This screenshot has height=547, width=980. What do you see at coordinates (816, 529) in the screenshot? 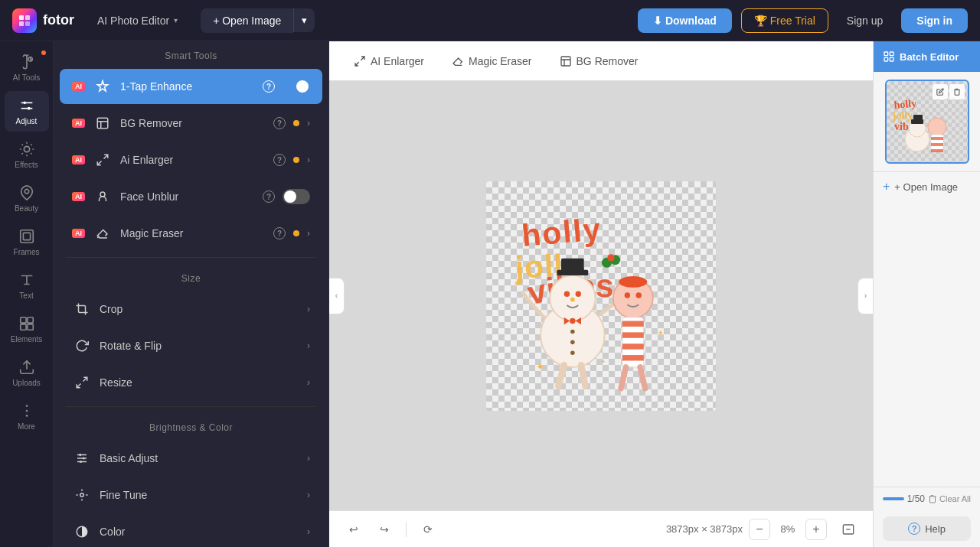
I see `zoom-in-button: +` at bounding box center [816, 529].